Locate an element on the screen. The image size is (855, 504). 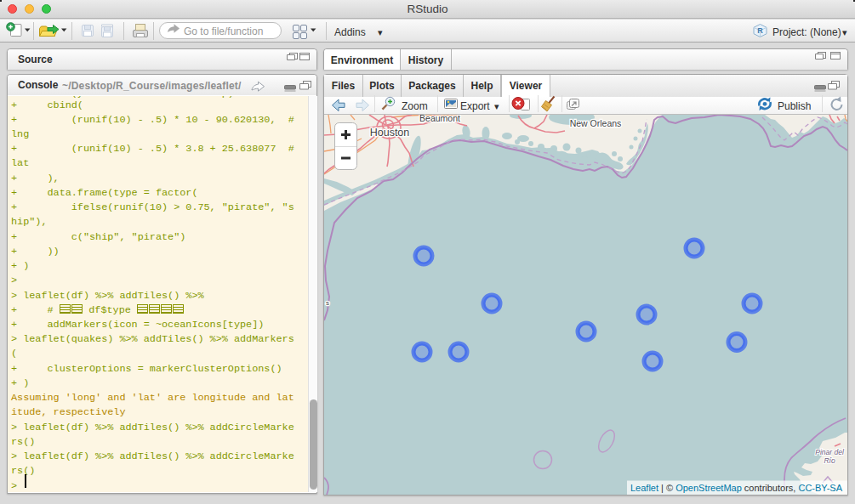
svg-text: Beaumont is located at coordinates (440, 119).